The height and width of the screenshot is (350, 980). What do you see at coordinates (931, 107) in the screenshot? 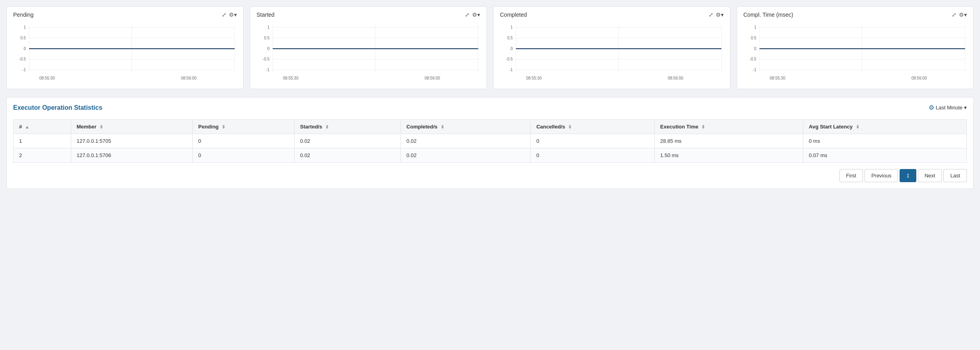
I see `stats-gear-icon: ⚙` at bounding box center [931, 107].